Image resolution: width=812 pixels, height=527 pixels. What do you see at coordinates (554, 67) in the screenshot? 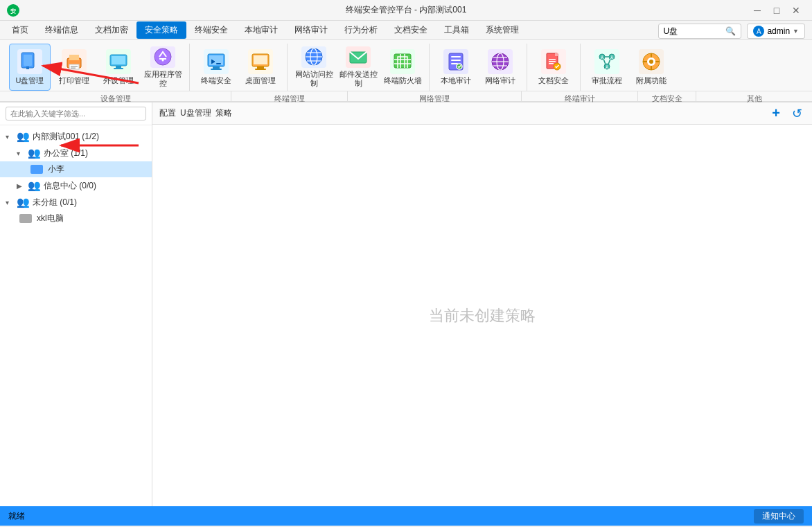
I see `toolbar-group-docsec: 文档安全` at bounding box center [554, 67].